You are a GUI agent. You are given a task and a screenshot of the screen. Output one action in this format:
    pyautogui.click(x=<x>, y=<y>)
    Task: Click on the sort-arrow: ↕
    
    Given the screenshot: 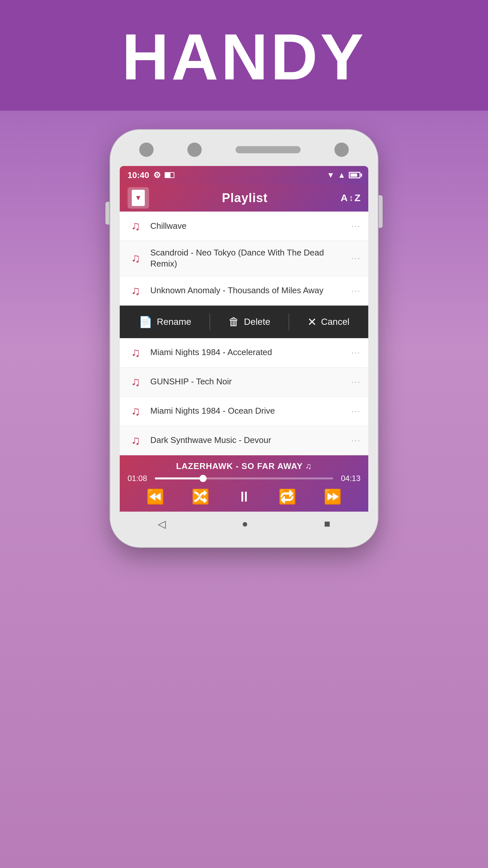 What is the action you would take?
    pyautogui.click(x=351, y=198)
    